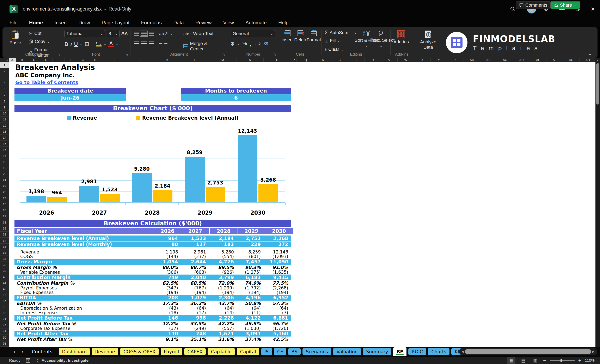 This screenshot has width=600, height=364. What do you see at coordinates (356, 60) in the screenshot?
I see `column-header-T: T` at bounding box center [356, 60].